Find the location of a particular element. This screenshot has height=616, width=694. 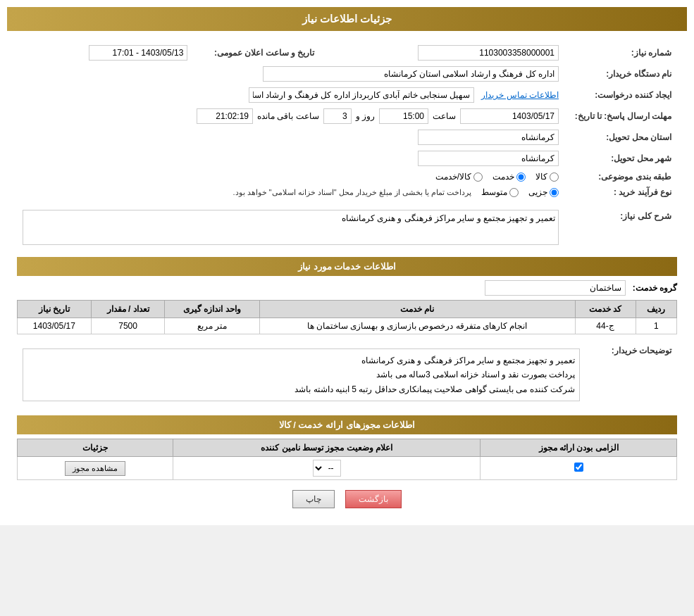

buyer-note-line: شرکت کننده می بایستی گواهی صلاحیت پیمانک… is located at coordinates (302, 389).